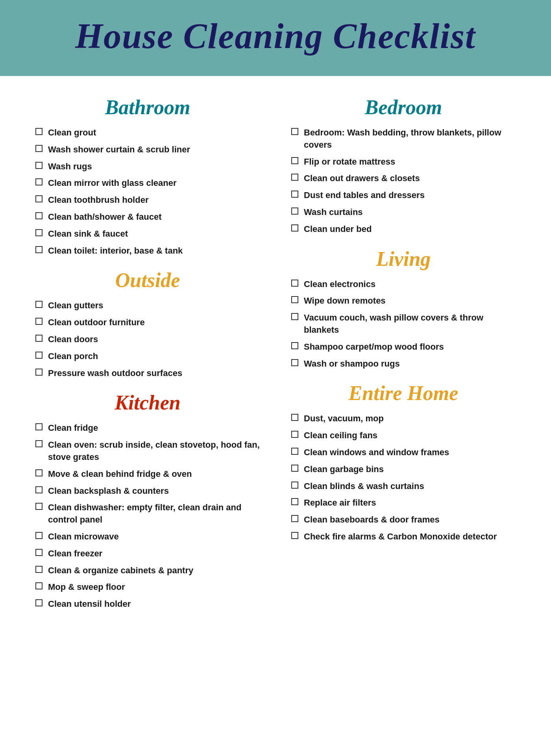 The width and height of the screenshot is (551, 756). I want to click on list-item: Flip or rotate mattress, so click(403, 162).